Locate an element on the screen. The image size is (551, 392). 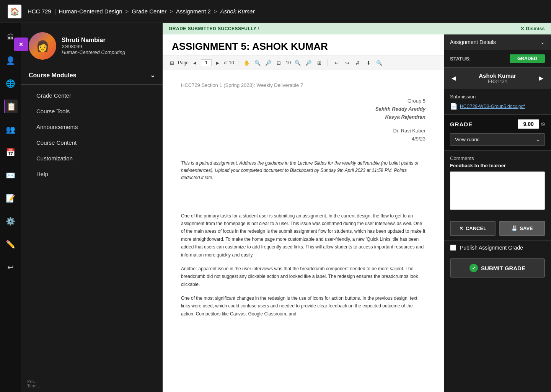
user-info: Shruti Nambiar XS98099 Human-Centered Co… is located at coordinates (93, 46).